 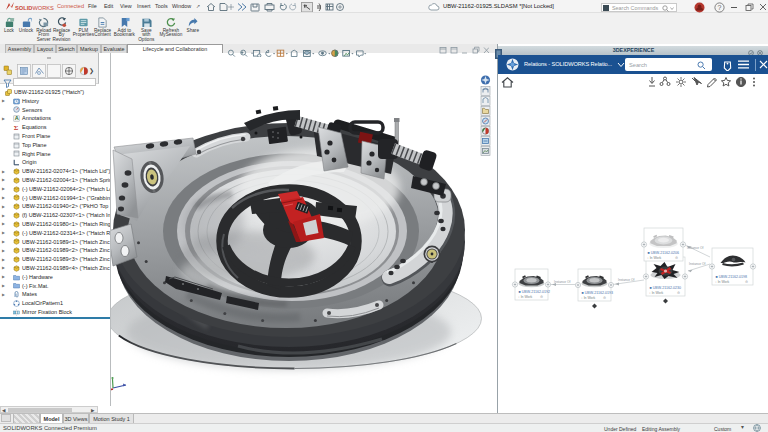 I want to click on svg-text: Σ, so click(x=16, y=128).